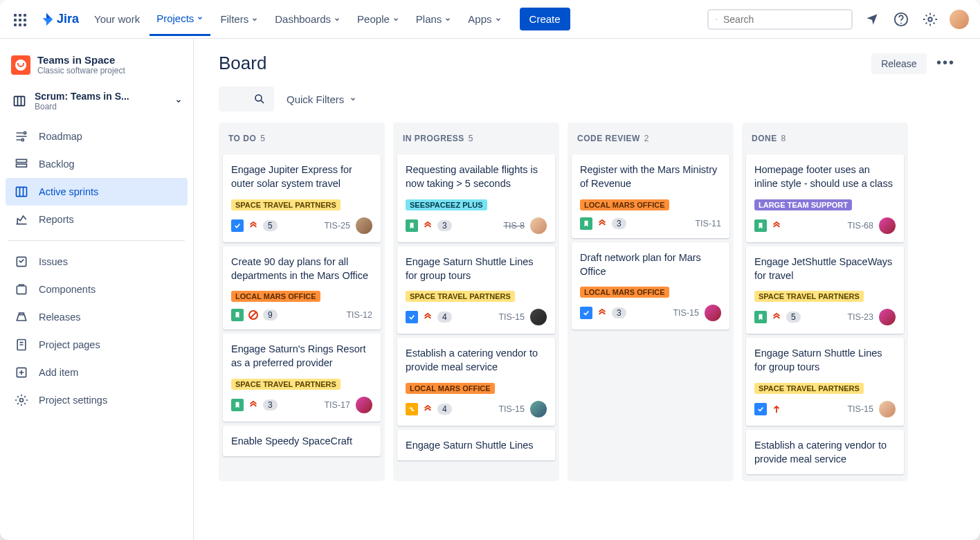 The height and width of the screenshot is (540, 980). I want to click on sidebar-item-active-sprints: Active sprints, so click(97, 192).